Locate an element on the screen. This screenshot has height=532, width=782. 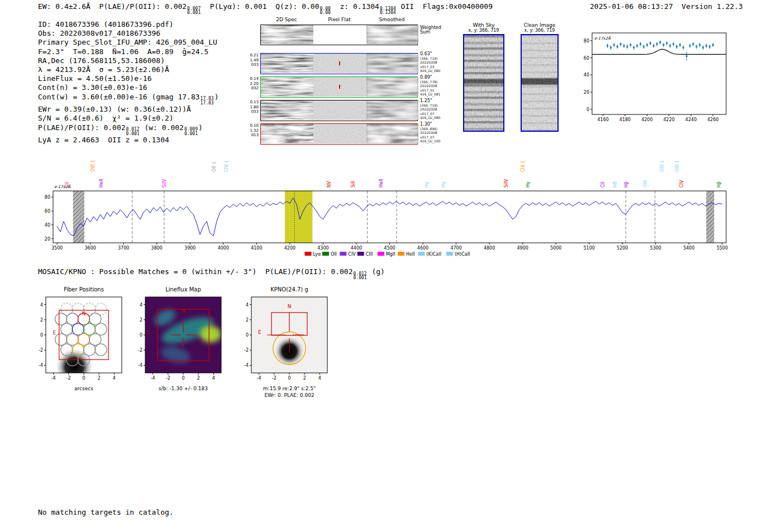
x-tick-label: 4400 is located at coordinates (356, 248).